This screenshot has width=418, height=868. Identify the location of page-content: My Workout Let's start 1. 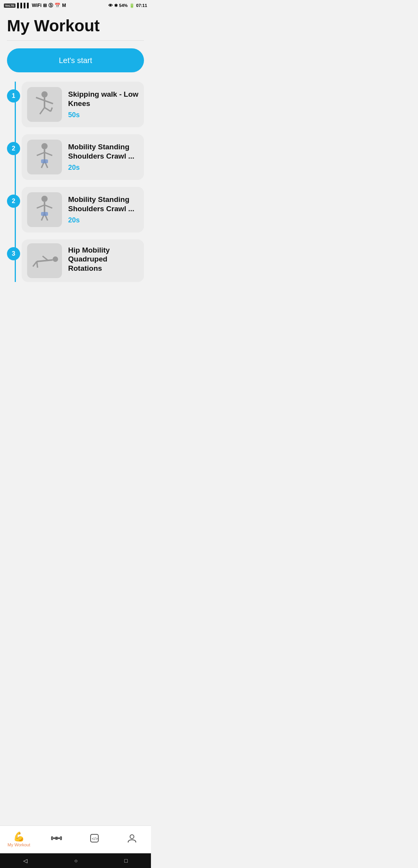
(75, 146).